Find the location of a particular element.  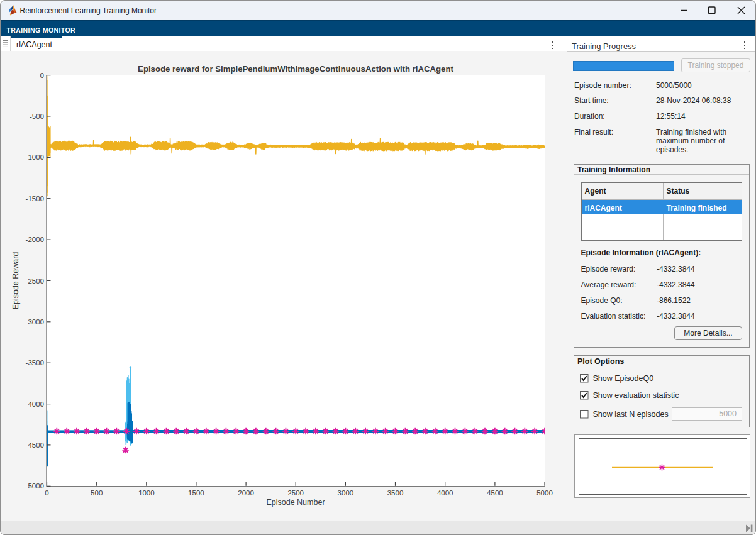

svg-text: 500 is located at coordinates (97, 493).